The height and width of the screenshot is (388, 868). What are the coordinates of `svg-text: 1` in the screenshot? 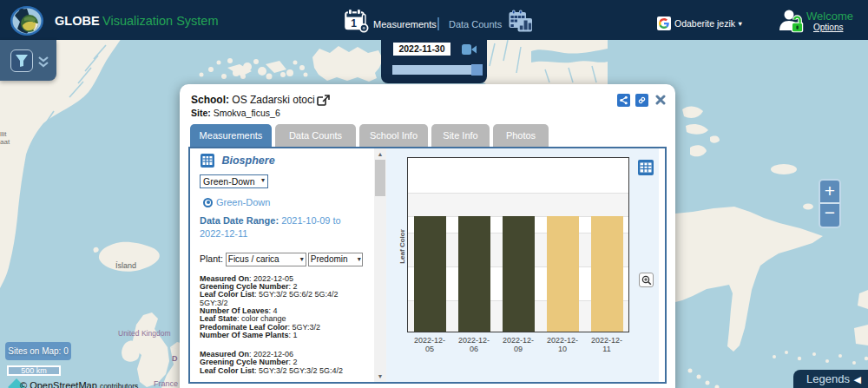 It's located at (354, 23).